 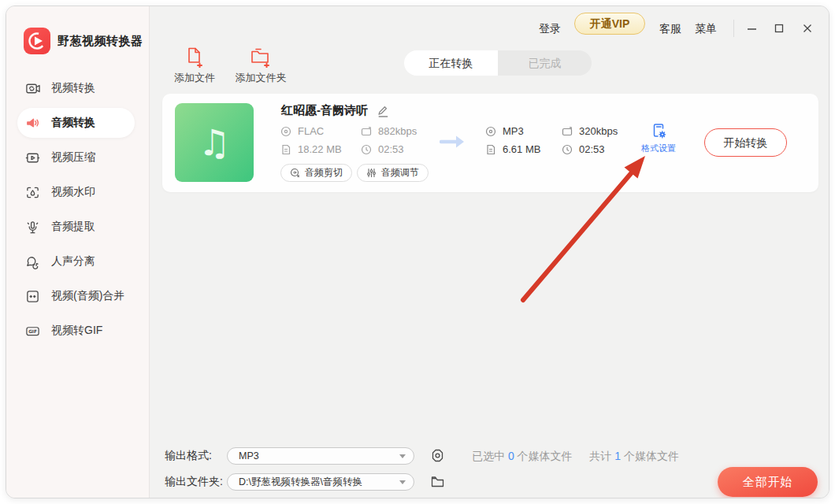 What do you see at coordinates (302, 131) in the screenshot?
I see `source-format: FLAC` at bounding box center [302, 131].